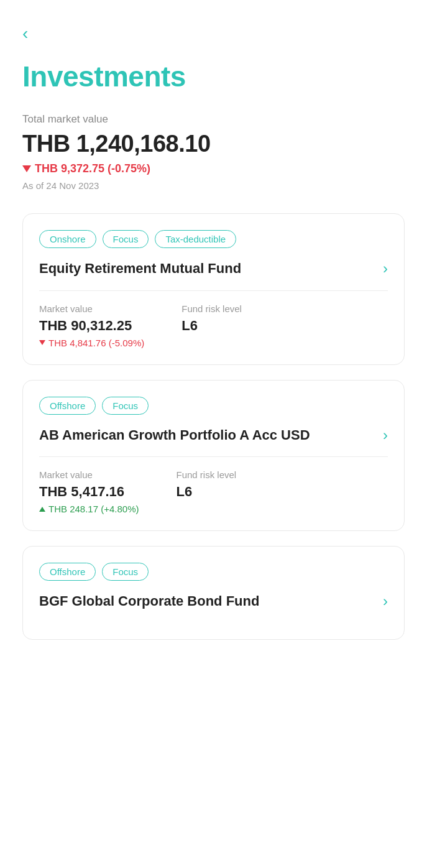  I want to click on change-value-1: THB 248.17 (+4.80%), so click(94, 509).